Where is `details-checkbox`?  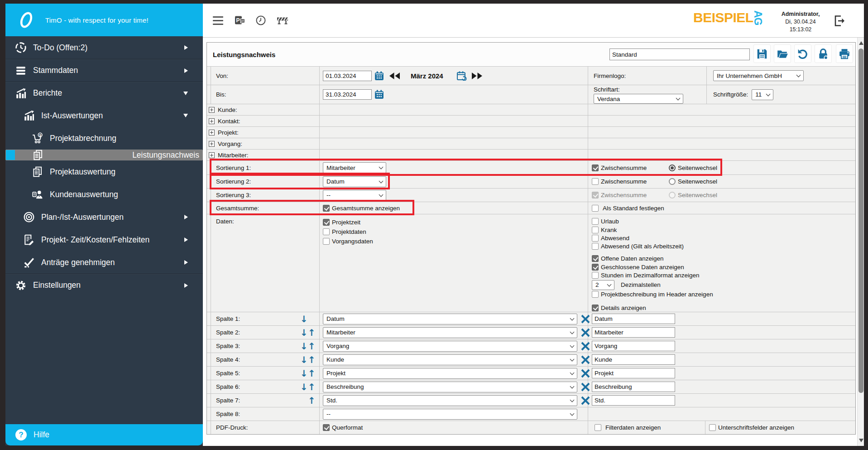 details-checkbox is located at coordinates (595, 308).